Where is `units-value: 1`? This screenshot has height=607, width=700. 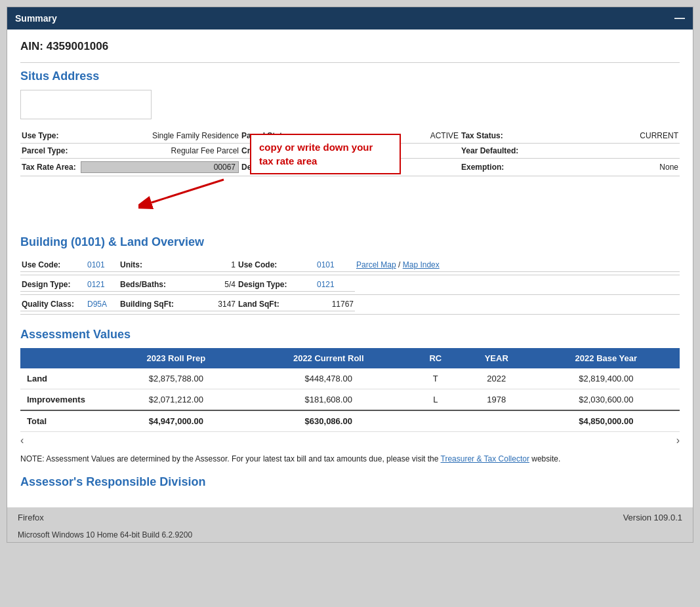 units-value: 1 is located at coordinates (220, 265).